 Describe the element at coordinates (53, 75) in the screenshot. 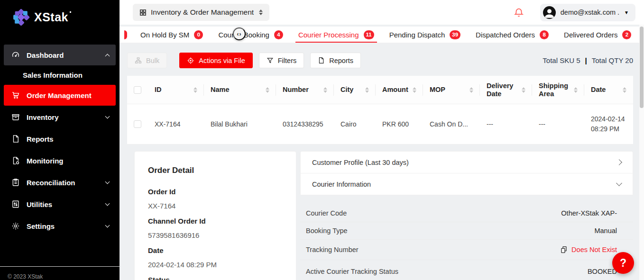

I see `sidebar-item-label: Sales Information` at that location.